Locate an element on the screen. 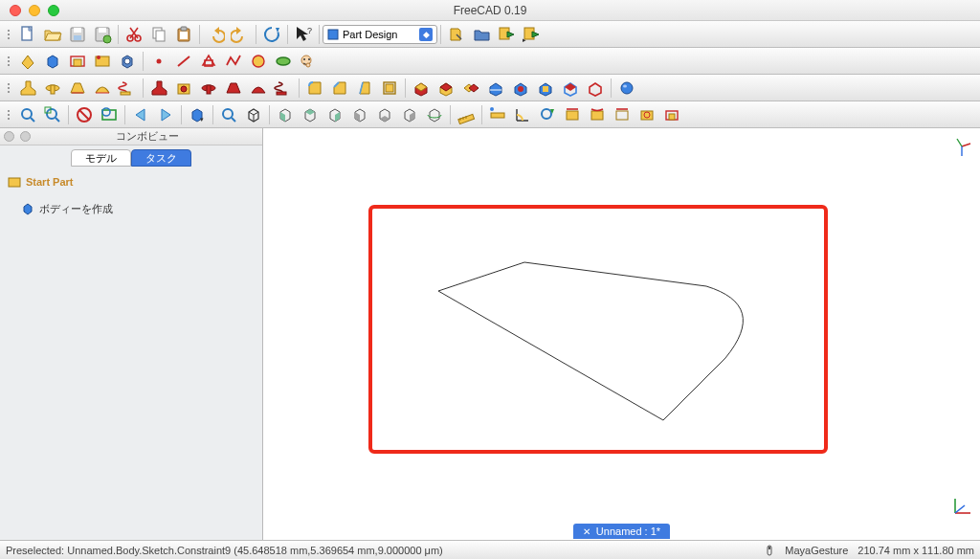 The image size is (980, 559). sketch-line-button is located at coordinates (184, 61).